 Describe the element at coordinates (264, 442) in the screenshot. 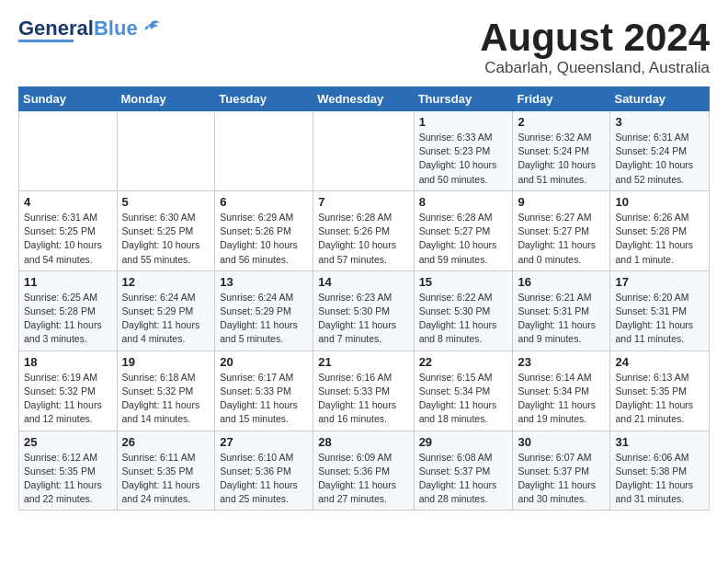

I see `day-number: 27` at that location.